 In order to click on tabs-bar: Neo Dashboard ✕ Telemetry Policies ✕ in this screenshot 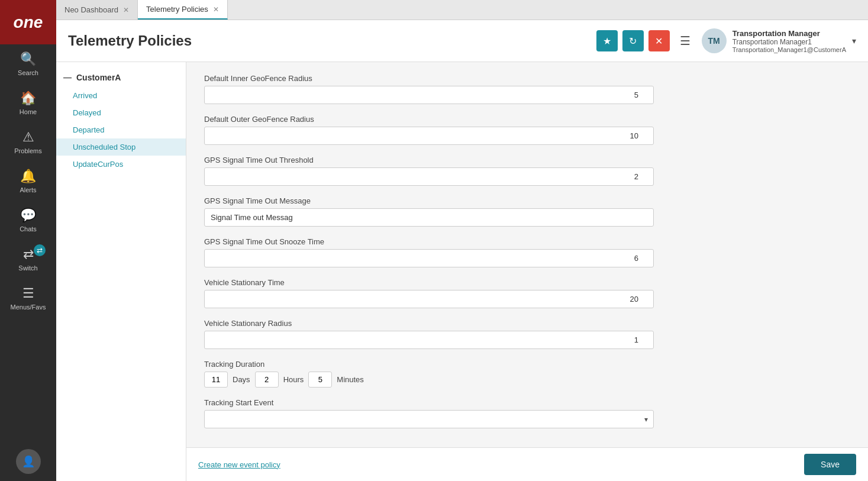, I will do `click(462, 10)`.